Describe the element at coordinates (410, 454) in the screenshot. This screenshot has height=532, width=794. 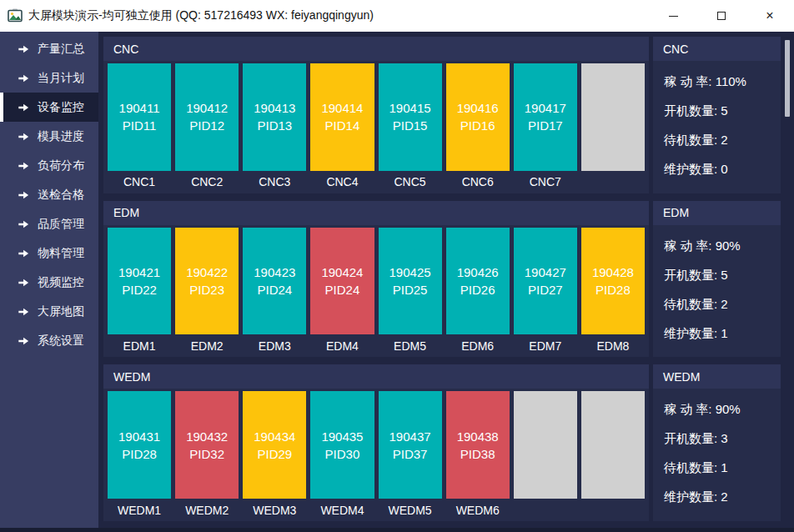
I see `machine-pid: PID37` at that location.